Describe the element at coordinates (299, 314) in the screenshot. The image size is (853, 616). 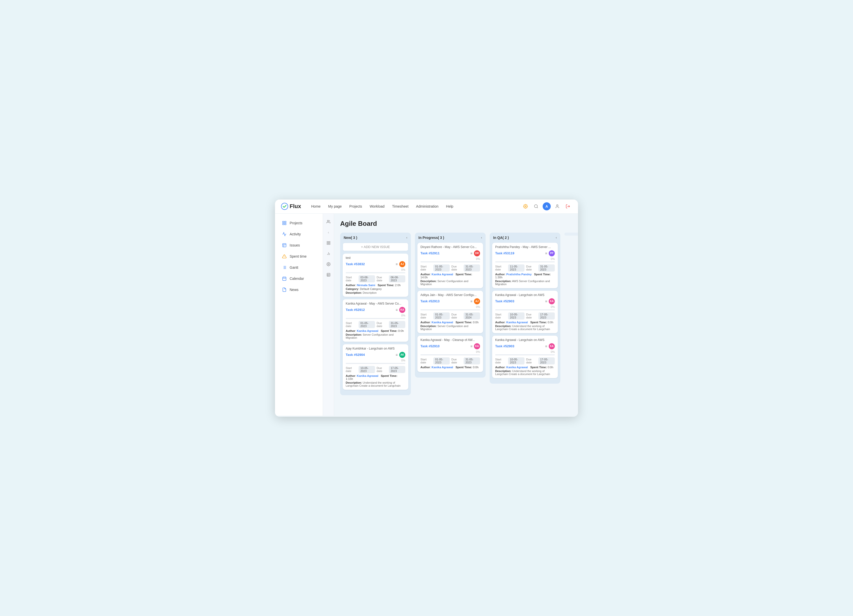
I see `sidebar: Projects Activity Issues Spent time` at that location.